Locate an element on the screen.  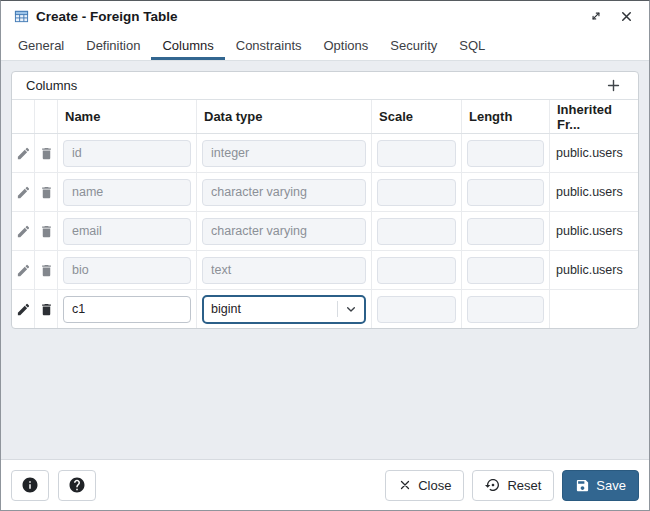
tab-security: Security is located at coordinates (414, 46).